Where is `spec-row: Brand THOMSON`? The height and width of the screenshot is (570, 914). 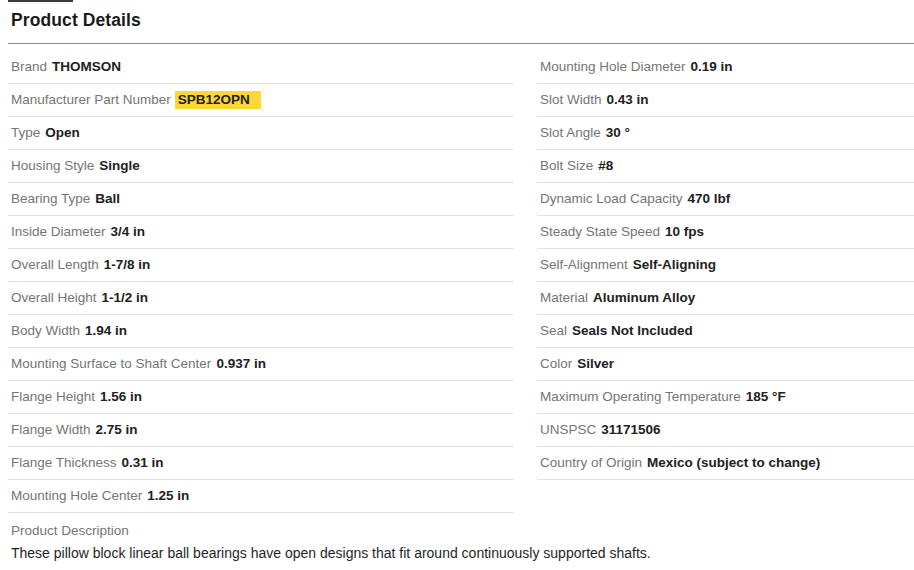
spec-row: Brand THOMSON is located at coordinates (260, 68).